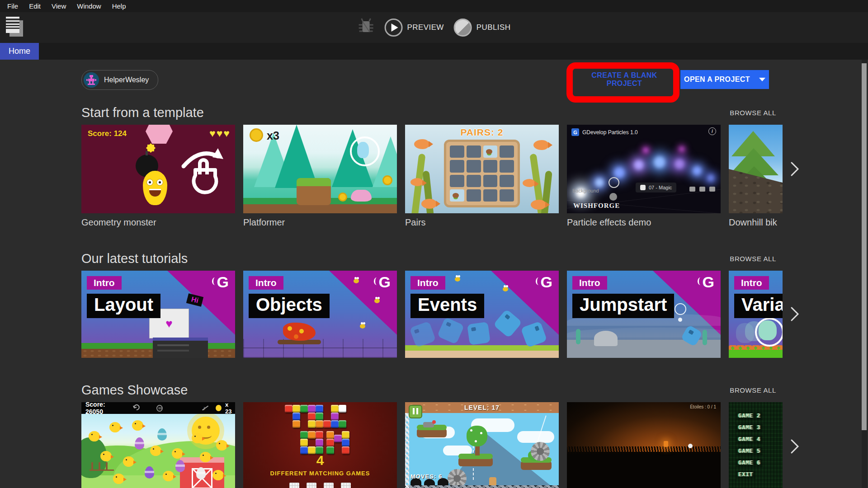  I want to click on campfire-glow, so click(666, 444).